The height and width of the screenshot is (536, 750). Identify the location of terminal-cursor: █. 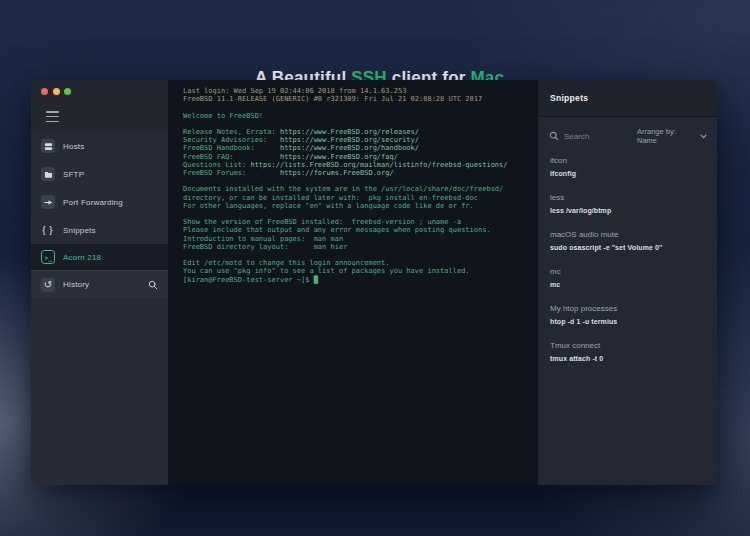
(316, 280).